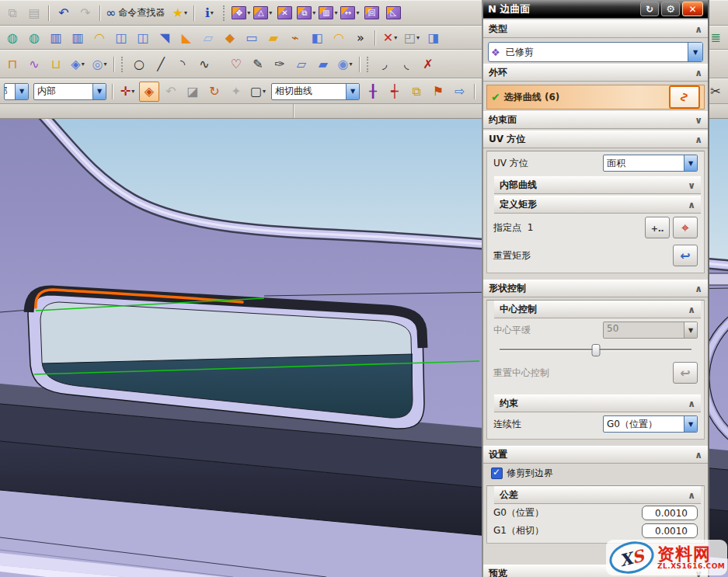  What do you see at coordinates (252, 38) in the screenshot?
I see `enlarge-surface-icon: ▭` at bounding box center [252, 38].